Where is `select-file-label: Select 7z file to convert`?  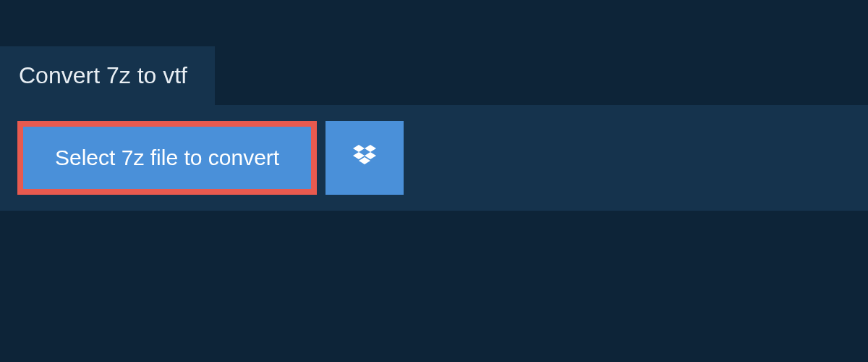 select-file-label: Select 7z file to convert is located at coordinates (167, 158).